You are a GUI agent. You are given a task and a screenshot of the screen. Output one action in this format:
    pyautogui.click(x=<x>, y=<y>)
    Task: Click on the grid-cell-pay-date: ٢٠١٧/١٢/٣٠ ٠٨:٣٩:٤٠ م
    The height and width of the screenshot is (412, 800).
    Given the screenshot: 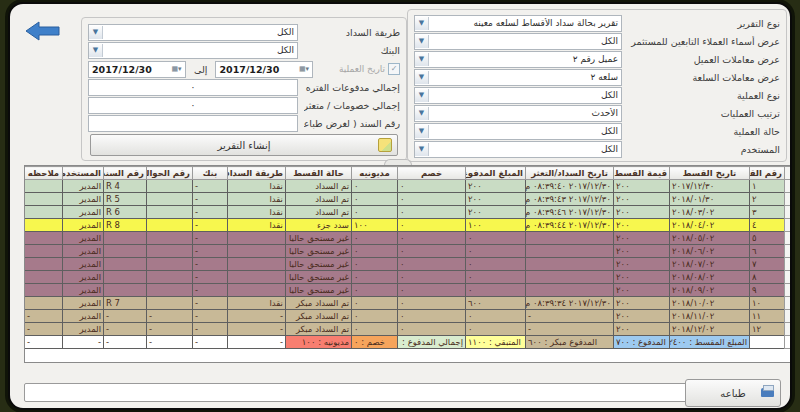 What is the action you would take?
    pyautogui.click(x=570, y=186)
    